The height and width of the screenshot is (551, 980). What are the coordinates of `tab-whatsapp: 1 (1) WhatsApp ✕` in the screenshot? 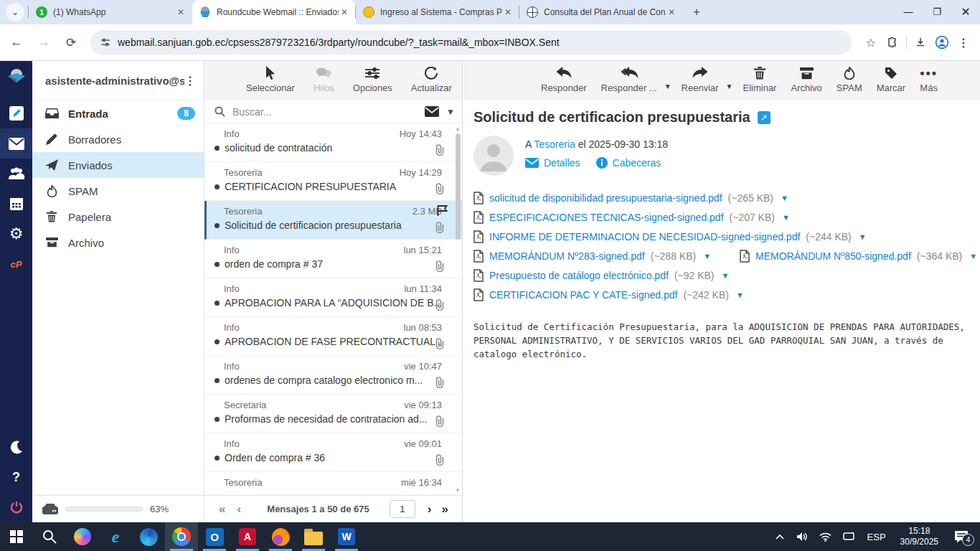 It's located at (110, 12).